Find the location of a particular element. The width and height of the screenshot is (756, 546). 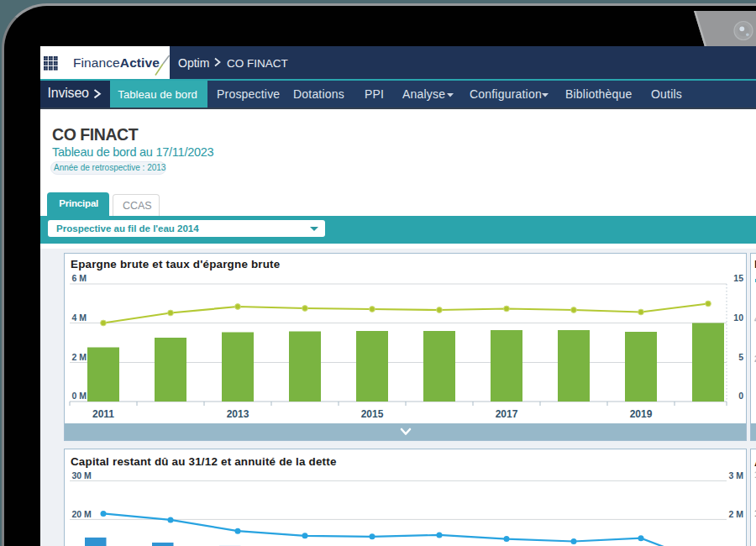

svg-text: 15 is located at coordinates (738, 278).